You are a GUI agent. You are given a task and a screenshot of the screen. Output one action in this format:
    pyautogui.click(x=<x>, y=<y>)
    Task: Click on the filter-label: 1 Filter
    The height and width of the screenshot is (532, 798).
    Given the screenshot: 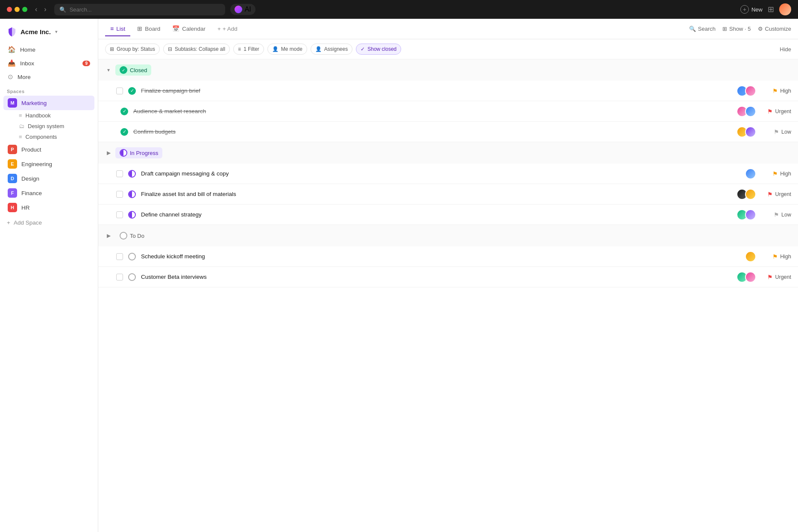 What is the action you would take?
    pyautogui.click(x=251, y=49)
    